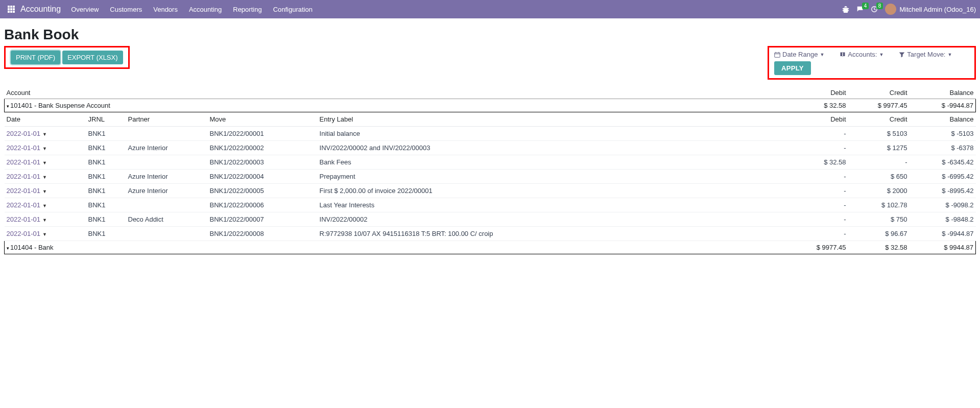 The width and height of the screenshot is (980, 408). What do you see at coordinates (490, 220) in the screenshot?
I see `table-row: 2022-01-01▼BNK1Deco AddictBNK1/2022/0000…` at bounding box center [490, 220].